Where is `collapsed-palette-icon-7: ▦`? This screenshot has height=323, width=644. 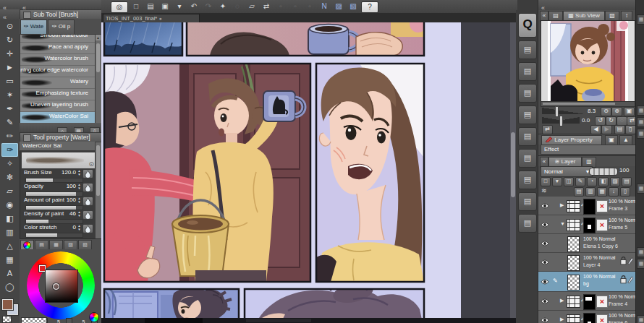
collapsed-palette-icon-7: ▦ is located at coordinates (640, 264).